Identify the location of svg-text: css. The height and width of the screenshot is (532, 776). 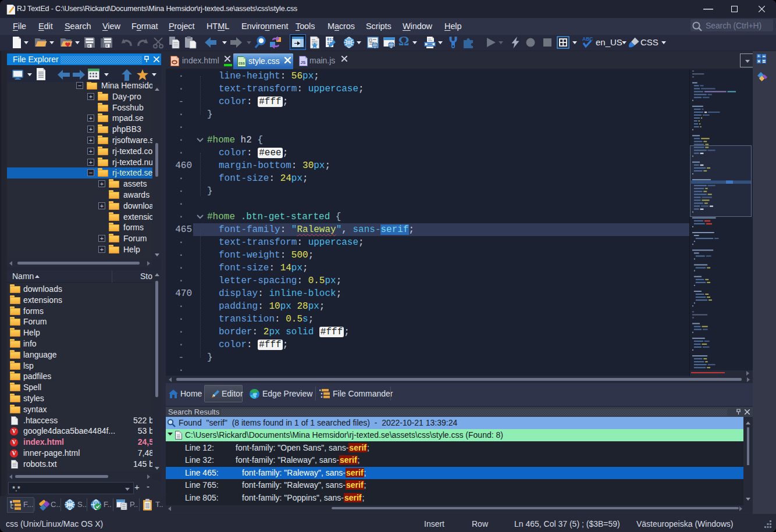
(242, 63).